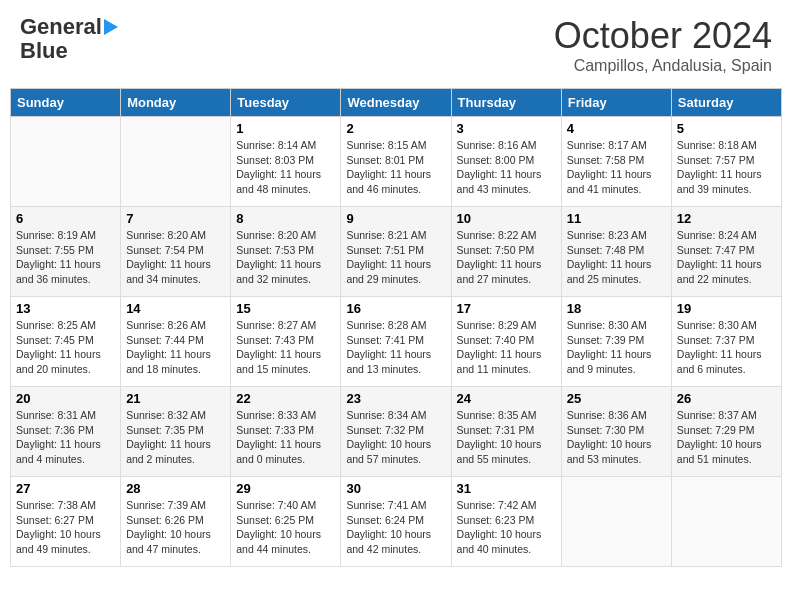  What do you see at coordinates (176, 528) in the screenshot?
I see `day-info: Sunrise: 7:39 AMSunset: 6:26 PMDaylight:…` at bounding box center [176, 528].